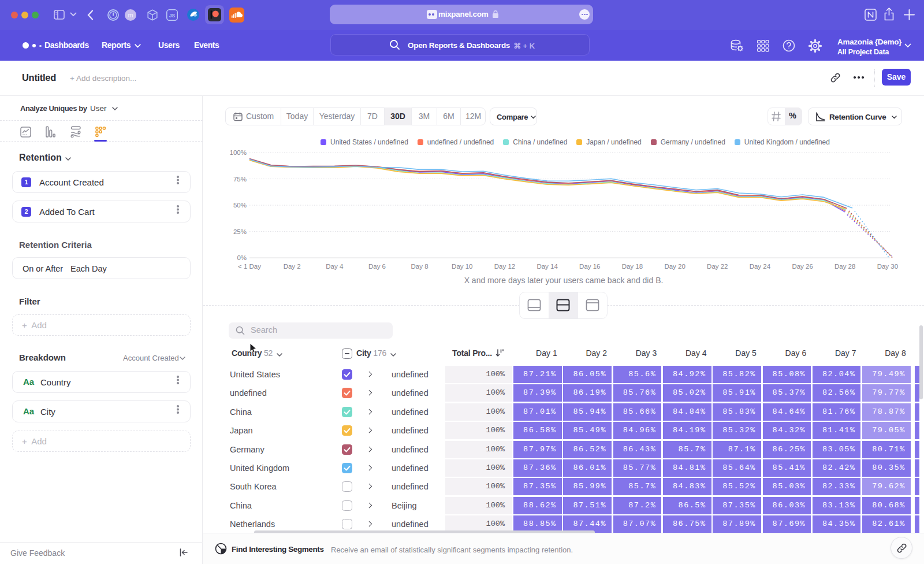  Describe the element at coordinates (240, 205) in the screenshot. I see `svg-text: 50%` at that location.